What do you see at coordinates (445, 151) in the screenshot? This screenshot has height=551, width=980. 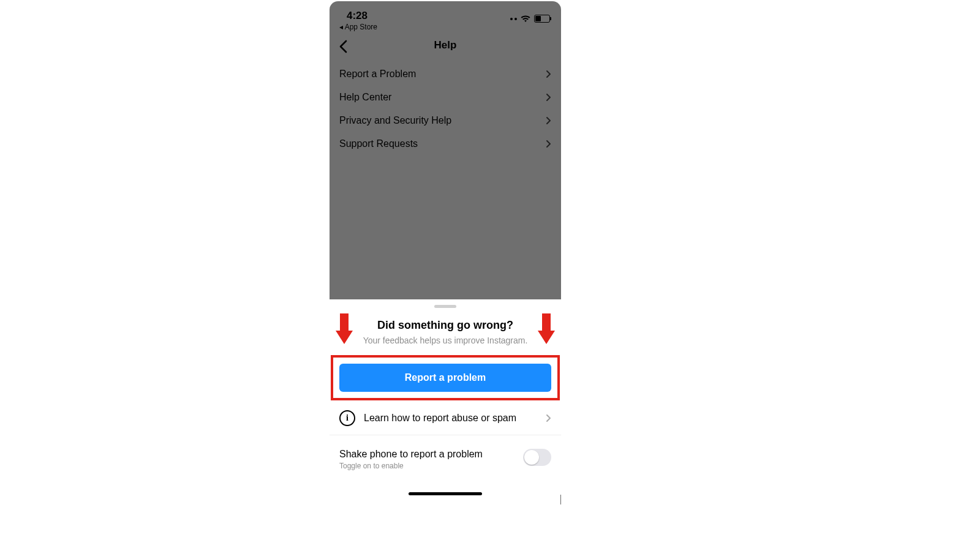 I see `help-screen-dimmed: 4:28 ◂ App Store Help` at bounding box center [445, 151].